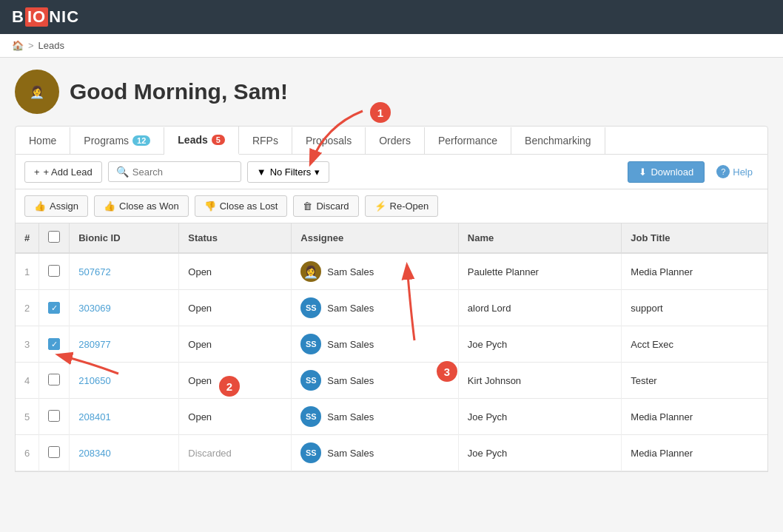 The width and height of the screenshot is (783, 532). What do you see at coordinates (392, 453) in the screenshot?
I see `table-row: 6208340DiscardedSSSam SalesJoe PychMedia…` at bounding box center [392, 453].